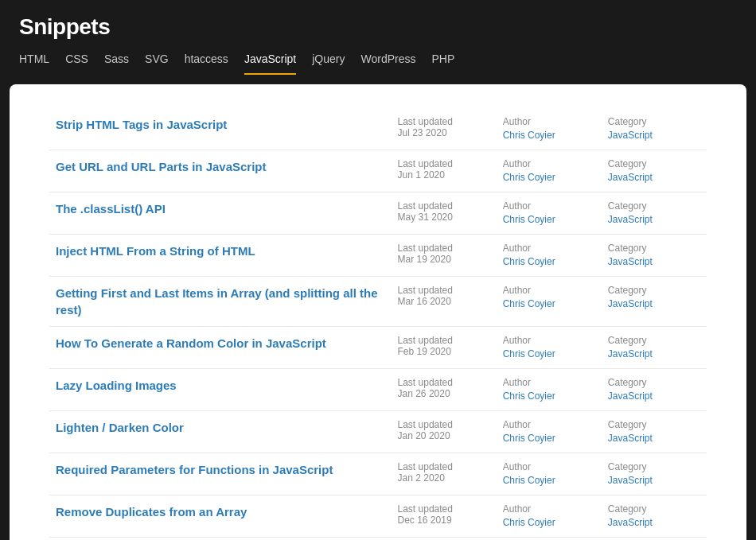 The image size is (756, 540). I want to click on nav-item-svg: SVG, so click(157, 64).